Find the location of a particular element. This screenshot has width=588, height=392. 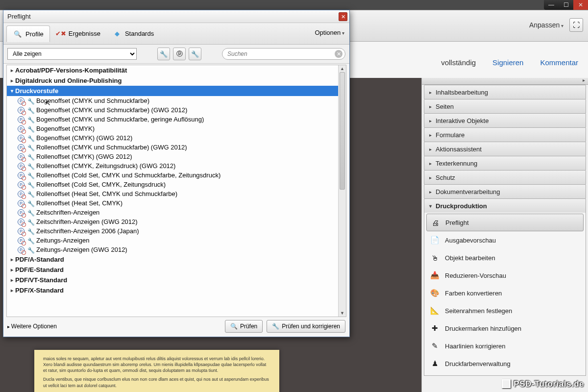

tool-druckfarbenverwaltung: ♟Druckfarbenverwaltung is located at coordinates (505, 364).